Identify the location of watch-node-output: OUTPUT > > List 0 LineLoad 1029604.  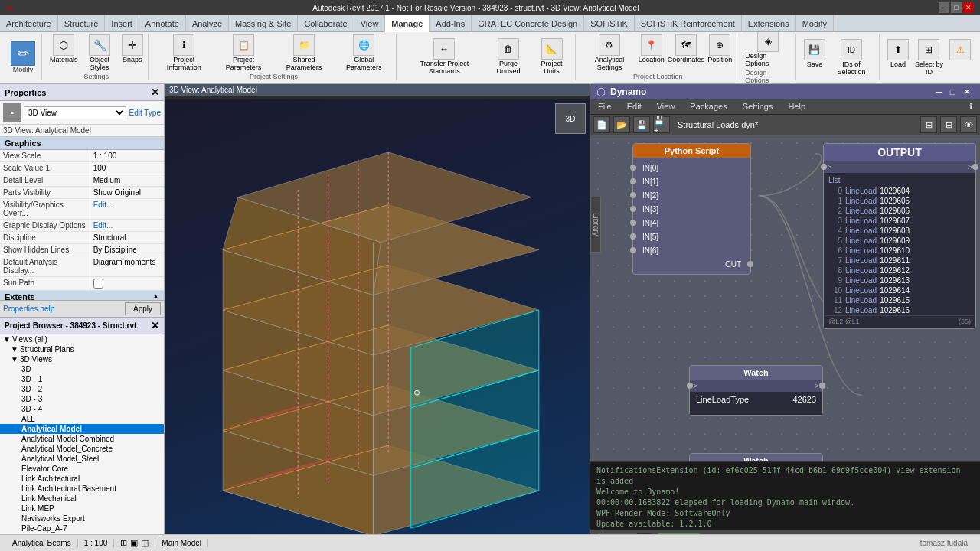
(900, 236).